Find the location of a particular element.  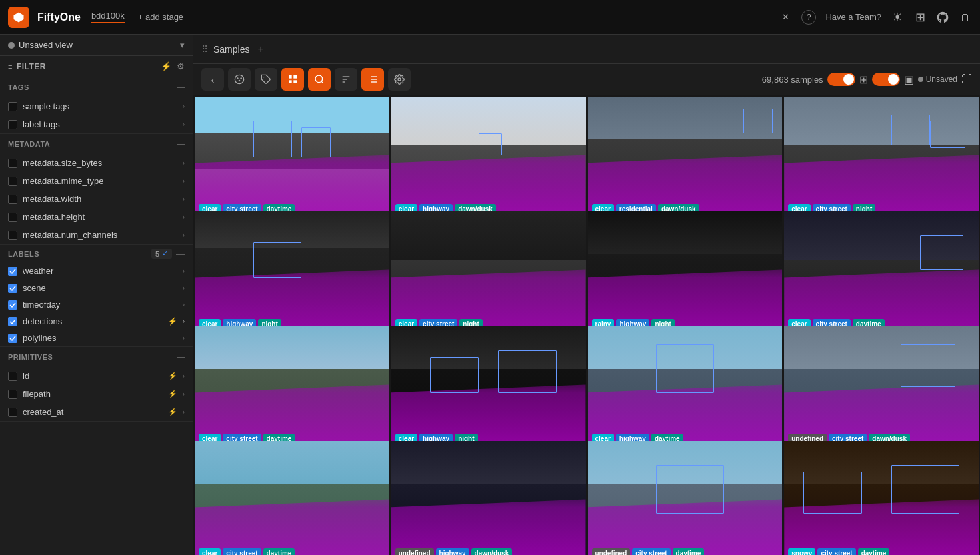

metadata-size-item: metadata.size_bytes › is located at coordinates (96, 163).